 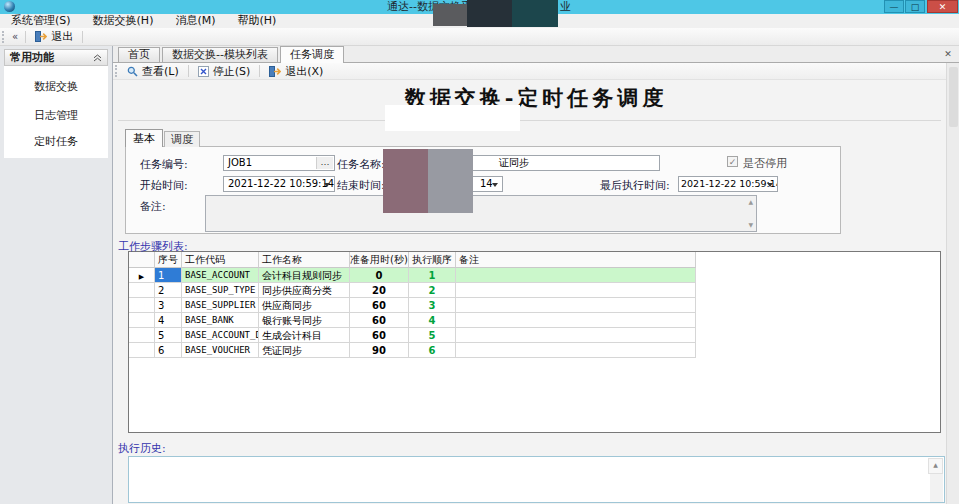 What do you see at coordinates (534, 276) in the screenshot?
I see `table-row: ▶ 1 BASE_ACCOUNT 会计科目规则同步 0 1` at bounding box center [534, 276].